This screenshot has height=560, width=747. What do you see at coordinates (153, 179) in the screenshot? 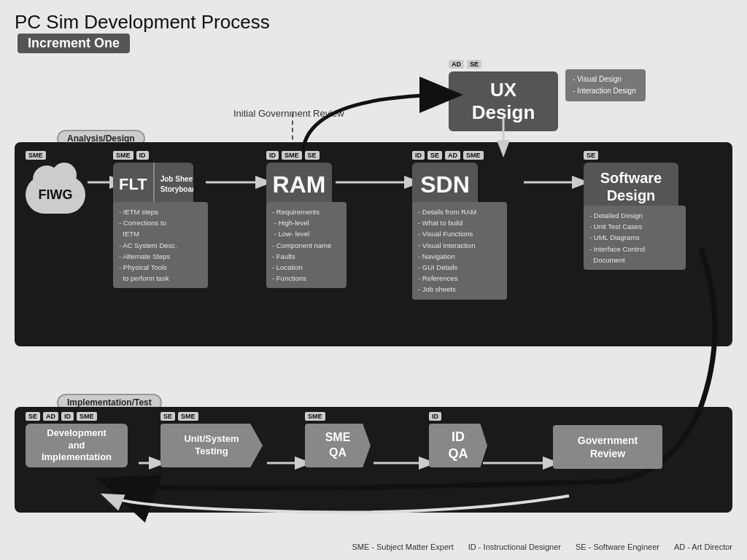
I see `flt-node: SME ID FLT Job Sheet Storyboards - IETM …` at bounding box center [153, 179].